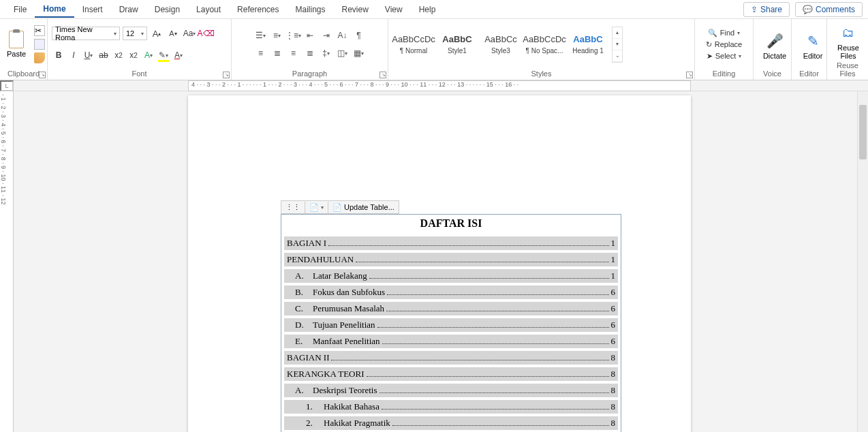  What do you see at coordinates (863, 262) in the screenshot?
I see `vertical-scrollbar` at bounding box center [863, 262].